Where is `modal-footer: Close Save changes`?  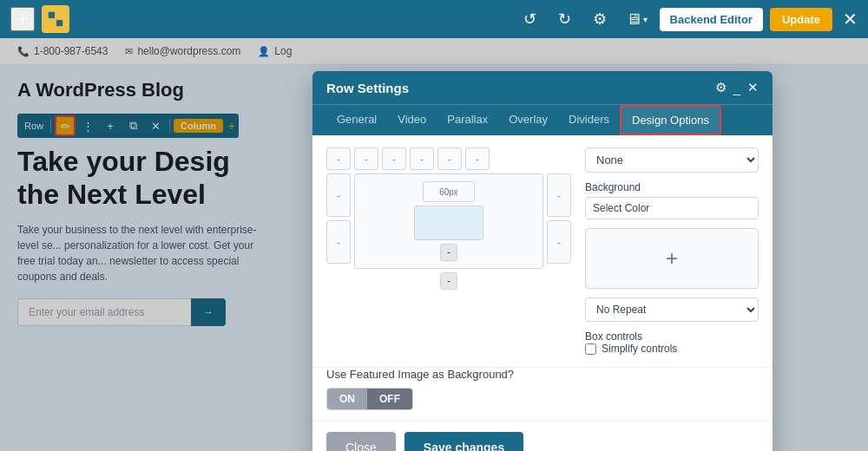 modal-footer: Close Save changes is located at coordinates (542, 435).